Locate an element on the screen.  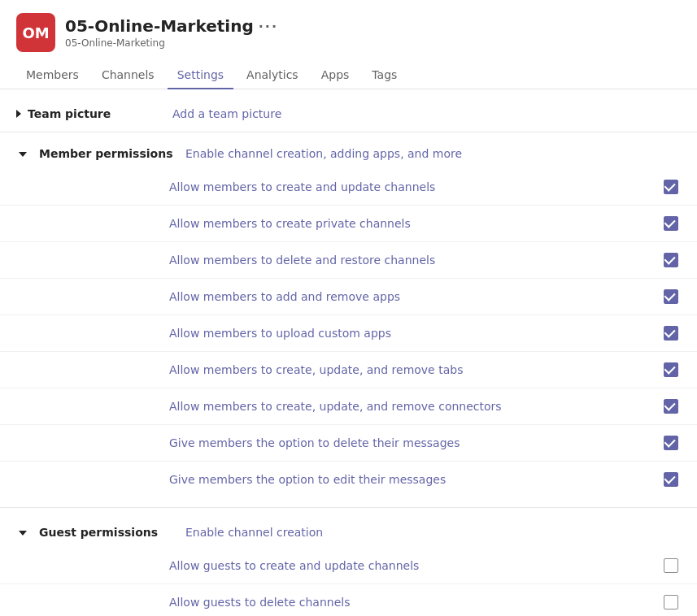
table-row: Allow members to create private channels is located at coordinates (348, 224).